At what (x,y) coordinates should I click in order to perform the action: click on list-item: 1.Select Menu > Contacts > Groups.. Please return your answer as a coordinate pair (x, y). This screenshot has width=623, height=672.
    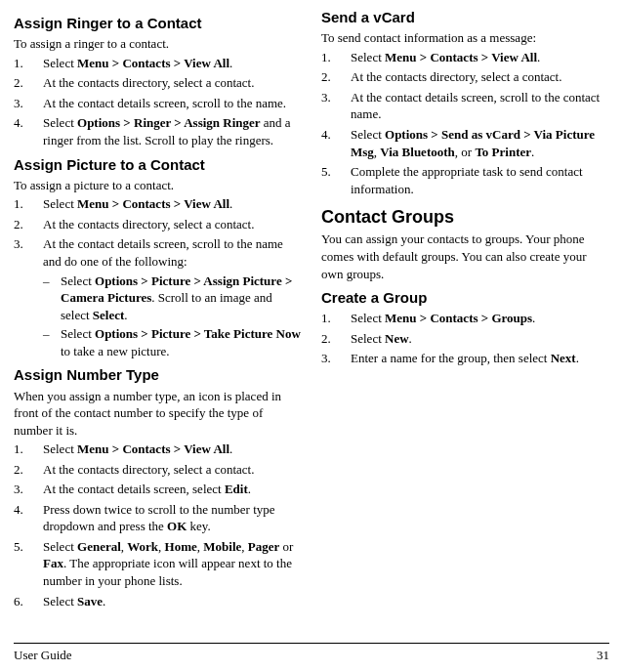
    Looking at the image, I should click on (465, 318).